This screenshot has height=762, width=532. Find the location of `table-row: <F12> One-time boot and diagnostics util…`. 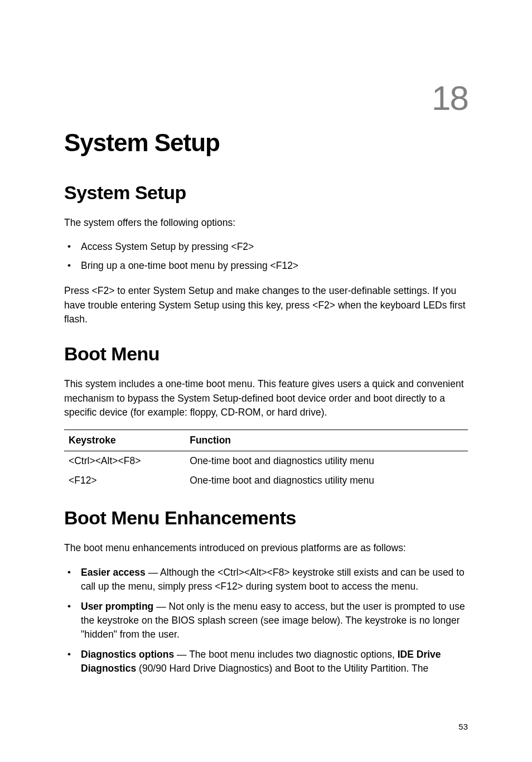

table-row: <F12> One-time boot and diagnostics util… is located at coordinates (266, 481).